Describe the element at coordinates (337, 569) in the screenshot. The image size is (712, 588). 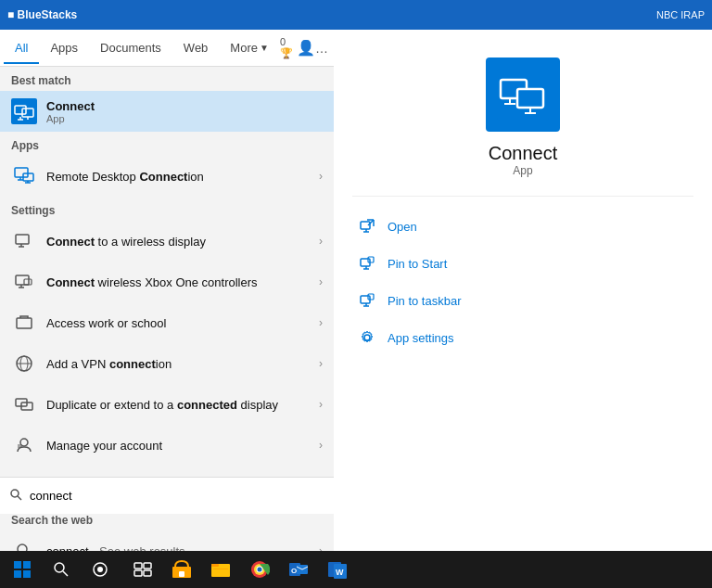
I see `word-button: W` at that location.